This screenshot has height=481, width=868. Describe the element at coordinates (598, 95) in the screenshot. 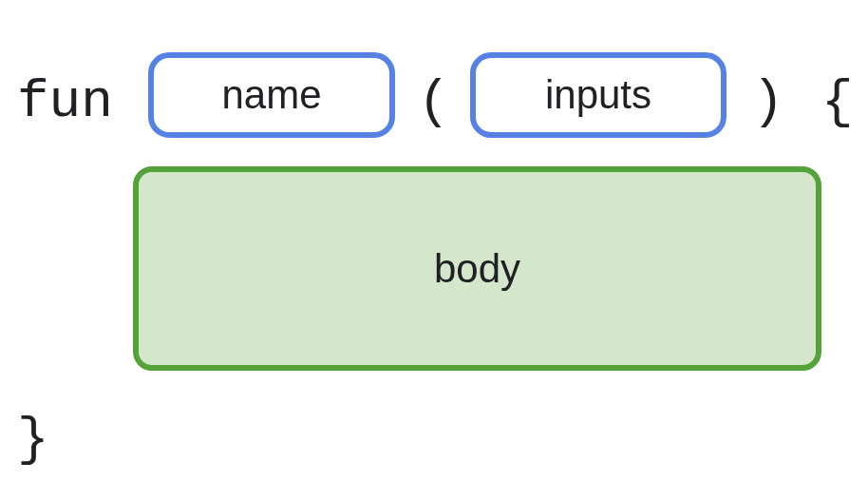

I see `slot-inputs: inputs` at that location.